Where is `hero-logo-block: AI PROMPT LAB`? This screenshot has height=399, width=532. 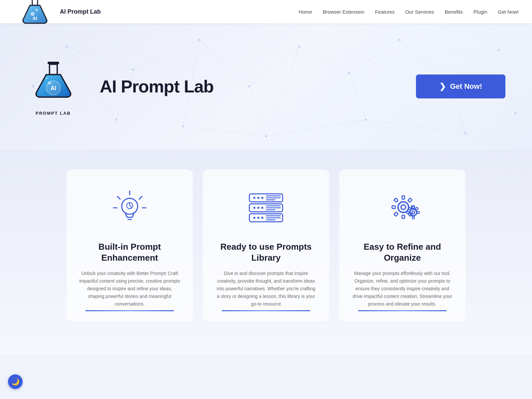
hero-logo-block: AI PROMPT LAB is located at coordinates (53, 86).